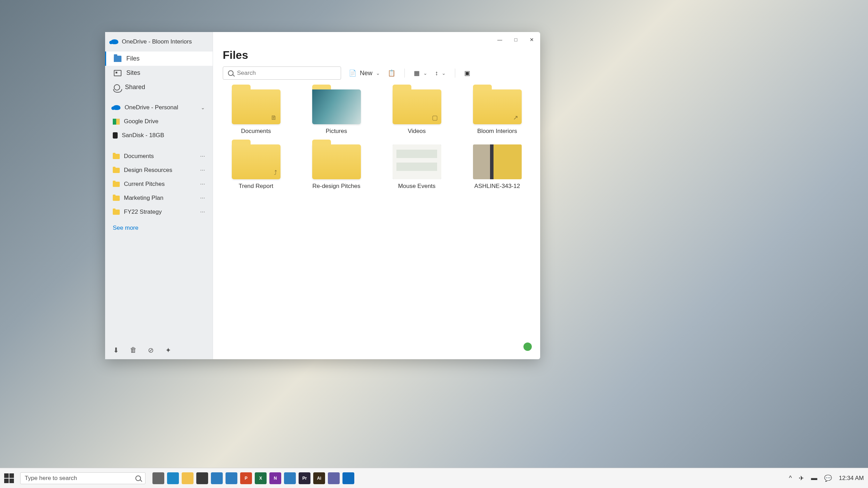 Image resolution: width=868 pixels, height=488 pixels. What do you see at coordinates (828, 478) in the screenshot?
I see `tray-action-center-icon: 💬` at bounding box center [828, 478].